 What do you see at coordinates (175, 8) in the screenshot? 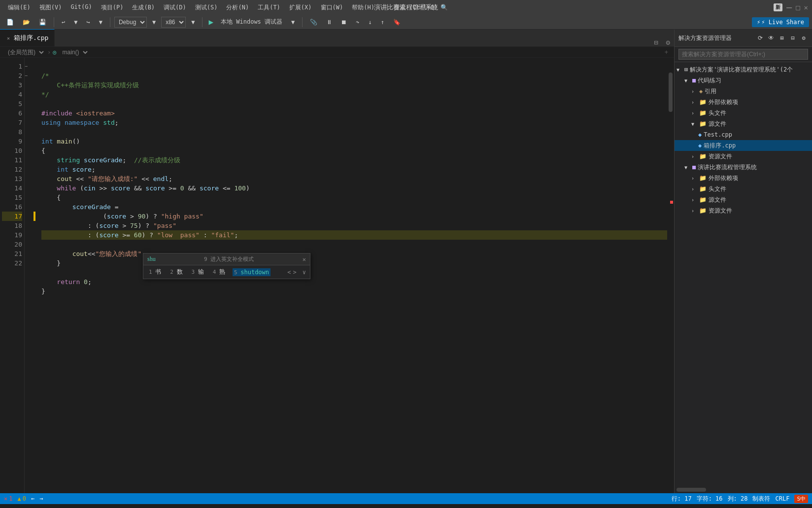
I see `menu-debug: 调试(D)` at bounding box center [175, 8].